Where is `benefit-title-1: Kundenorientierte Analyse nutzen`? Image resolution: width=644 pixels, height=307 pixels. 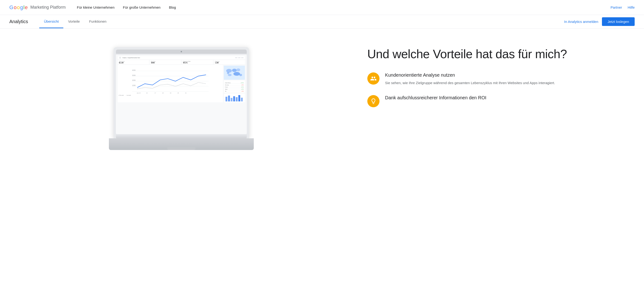 benefit-title-1: Kundenorientierte Analyse nutzen is located at coordinates (510, 75).